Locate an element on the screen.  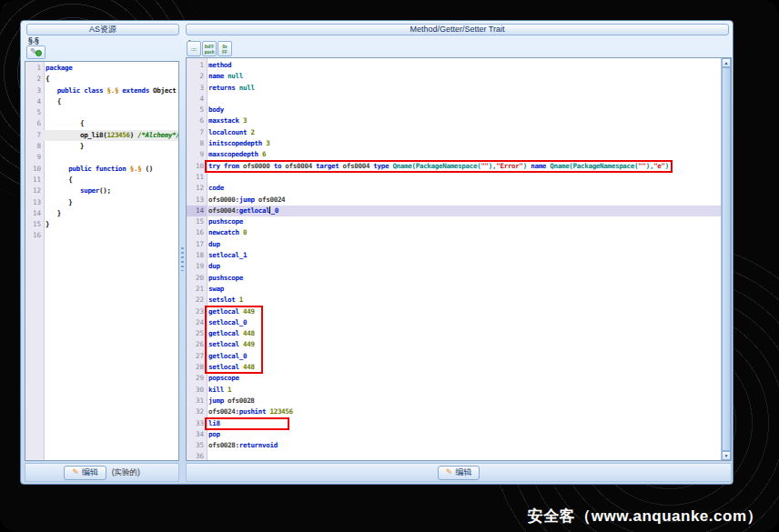
edit-pencil-icon: ✎ is located at coordinates (76, 473).